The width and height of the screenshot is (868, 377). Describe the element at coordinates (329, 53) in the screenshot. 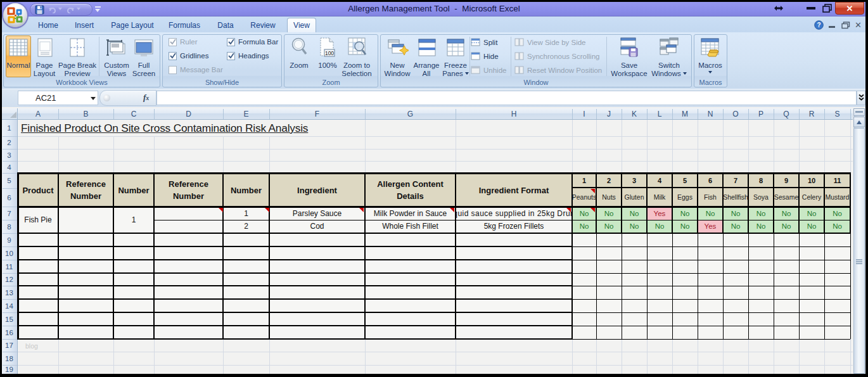

I see `svg-text: 100` at that location.